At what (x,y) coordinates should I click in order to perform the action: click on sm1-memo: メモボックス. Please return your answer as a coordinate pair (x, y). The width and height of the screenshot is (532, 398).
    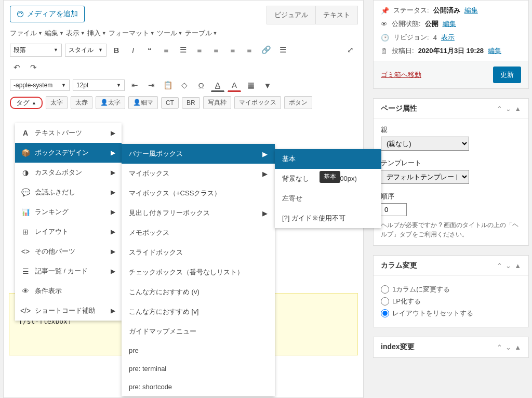
    Looking at the image, I should click on (198, 233).